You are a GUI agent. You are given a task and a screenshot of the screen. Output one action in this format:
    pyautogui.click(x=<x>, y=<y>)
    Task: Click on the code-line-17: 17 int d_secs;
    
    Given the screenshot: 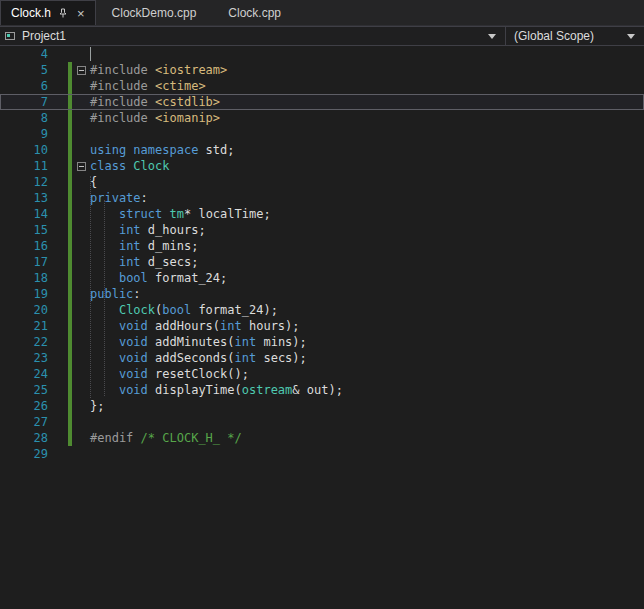 What is the action you would take?
    pyautogui.click(x=322, y=262)
    